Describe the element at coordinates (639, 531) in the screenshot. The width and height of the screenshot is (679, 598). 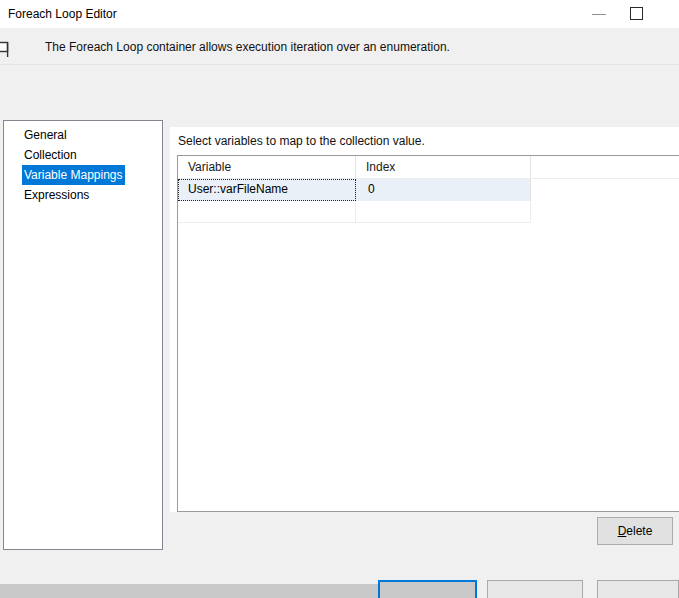
I see `delete-button-label-rest: elete` at that location.